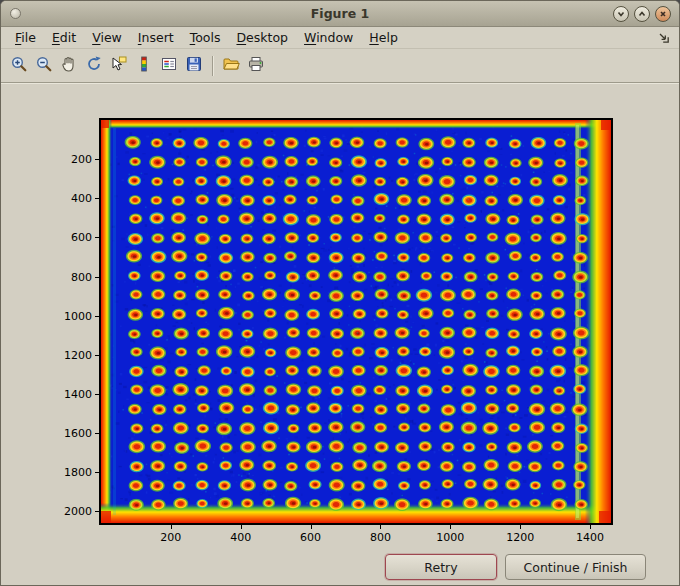 Image resolution: width=680 pixels, height=586 pixels. What do you see at coordinates (340, 14) in the screenshot?
I see `titlebar: Figure 1` at bounding box center [340, 14].